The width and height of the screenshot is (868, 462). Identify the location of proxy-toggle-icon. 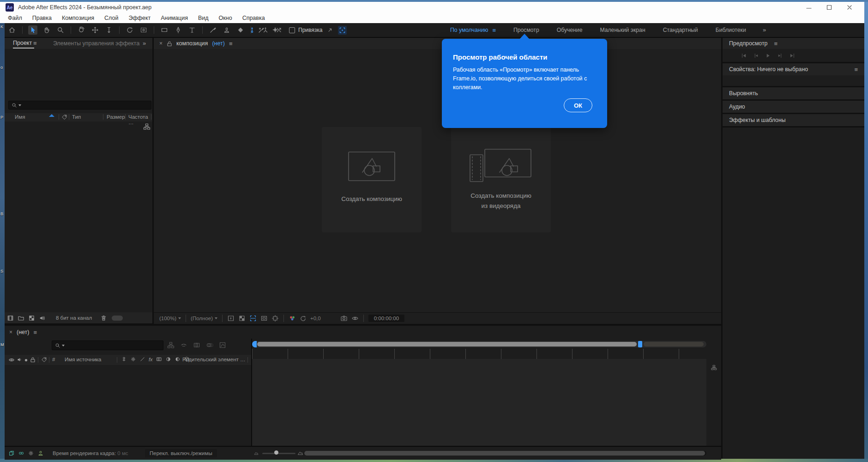
(21, 453).